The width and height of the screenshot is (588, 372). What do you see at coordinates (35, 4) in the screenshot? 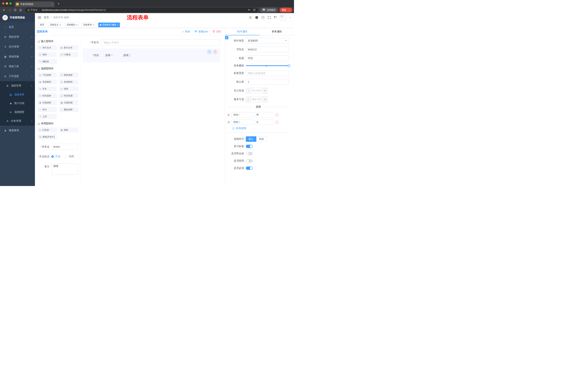
I see `browser-tab: 芋道管理系统 ×` at bounding box center [35, 4].